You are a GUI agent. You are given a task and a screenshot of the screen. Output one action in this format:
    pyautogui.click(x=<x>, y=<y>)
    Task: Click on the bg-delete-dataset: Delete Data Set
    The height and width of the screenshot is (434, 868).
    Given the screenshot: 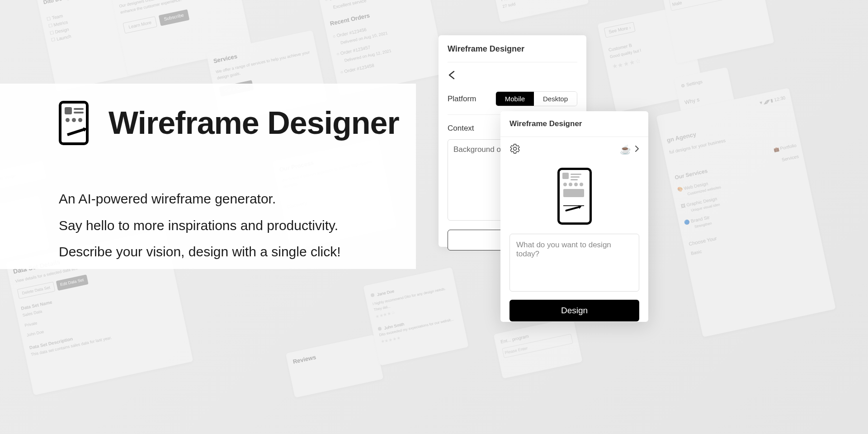 What is the action you would take?
    pyautogui.click(x=36, y=290)
    